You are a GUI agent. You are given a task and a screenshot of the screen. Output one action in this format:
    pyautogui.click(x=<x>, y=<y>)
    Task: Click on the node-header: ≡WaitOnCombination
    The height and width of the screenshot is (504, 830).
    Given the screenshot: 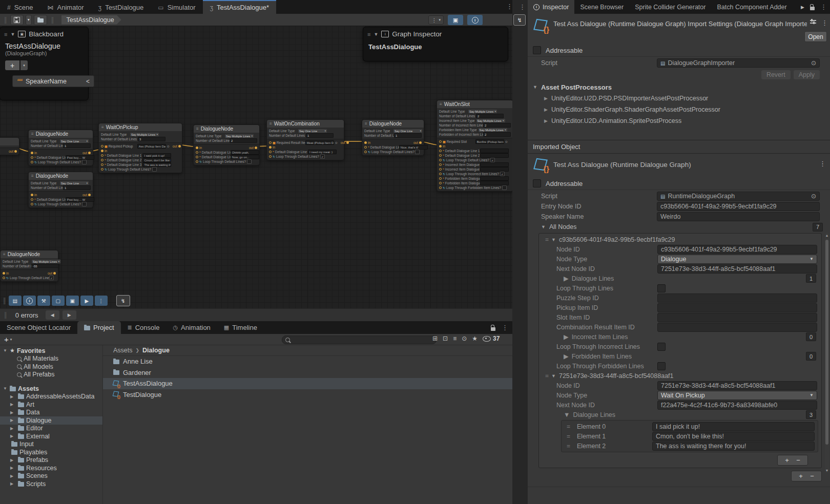 What is the action you would take?
    pyautogui.click(x=305, y=124)
    